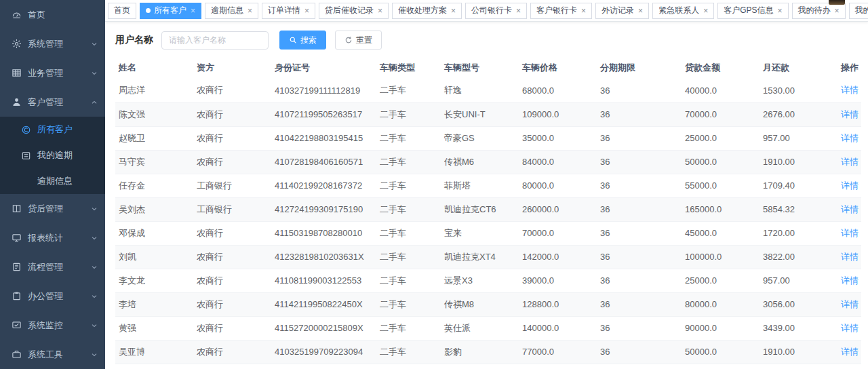 The image size is (868, 369). Describe the element at coordinates (289, 11) in the screenshot. I see `tab-订单详情: 订单详情×` at that location.